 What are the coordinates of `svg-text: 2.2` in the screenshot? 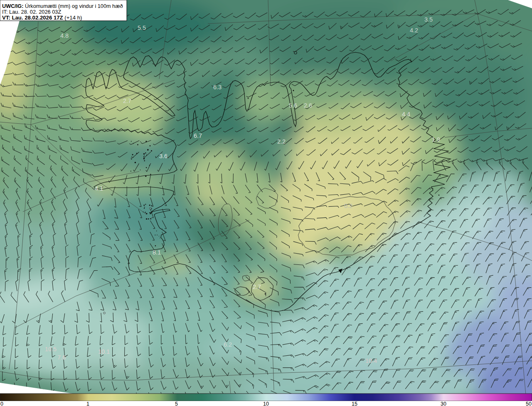 It's located at (281, 142).